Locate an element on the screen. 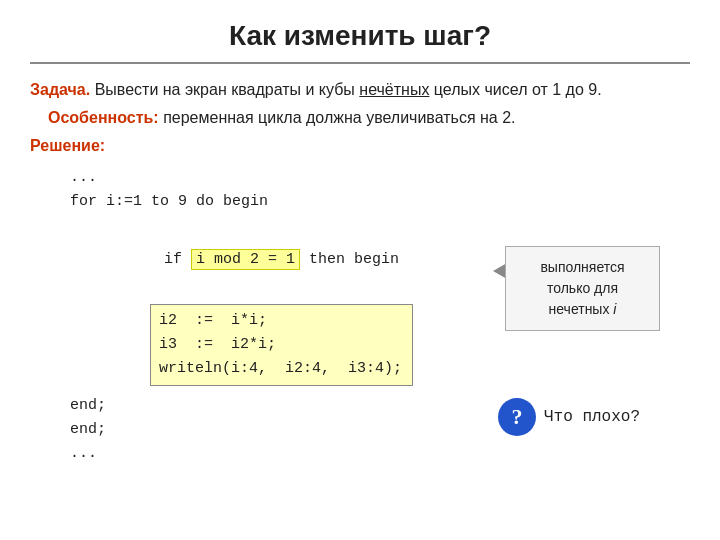 The width and height of the screenshot is (720, 540). question-circle: ? is located at coordinates (517, 417).